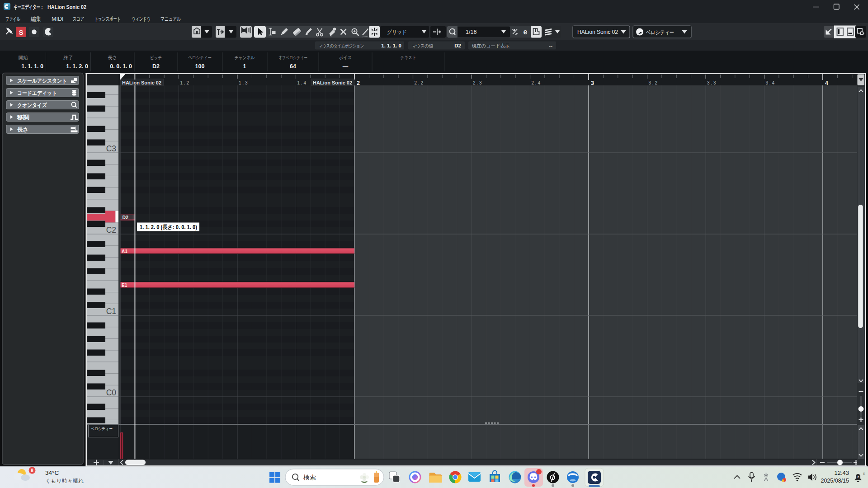 Image resolution: width=868 pixels, height=488 pixels. Describe the element at coordinates (864, 474) in the screenshot. I see `svg-text: z` at that location.